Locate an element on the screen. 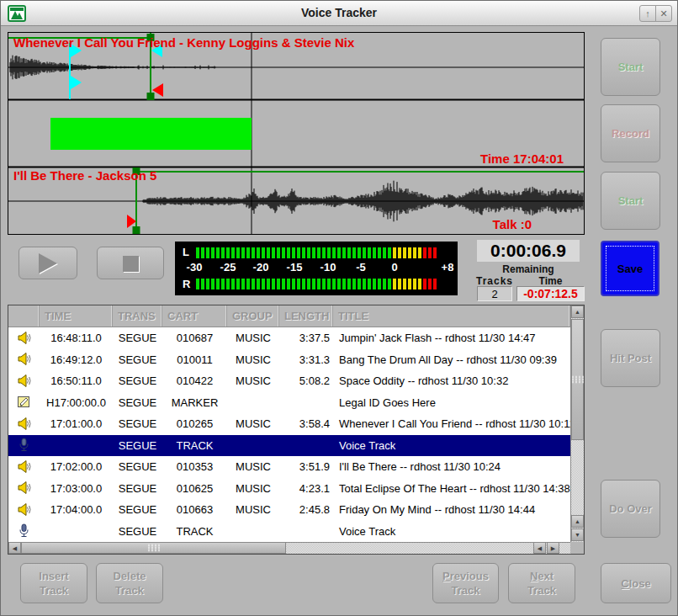 The height and width of the screenshot is (616, 678). track1-title: Whenever I Call You Friend - Kenny Loggi… is located at coordinates (183, 42).